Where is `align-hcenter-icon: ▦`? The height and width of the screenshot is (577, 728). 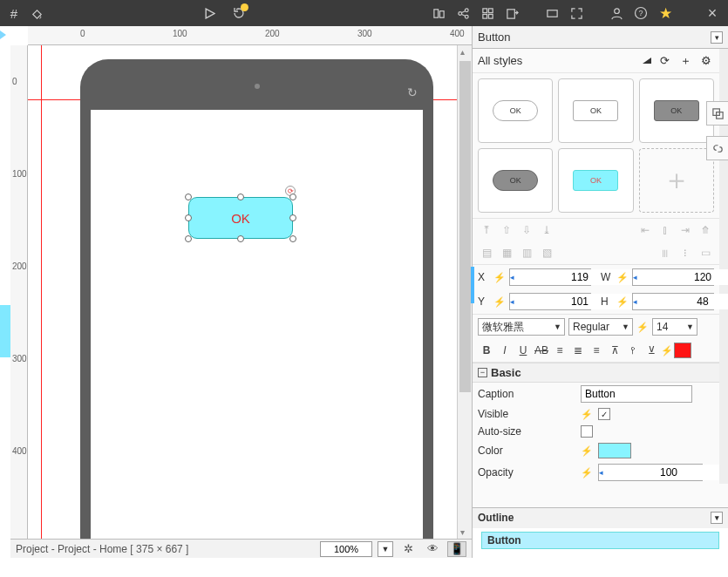 align-hcenter-icon: ▦ is located at coordinates (507, 253).